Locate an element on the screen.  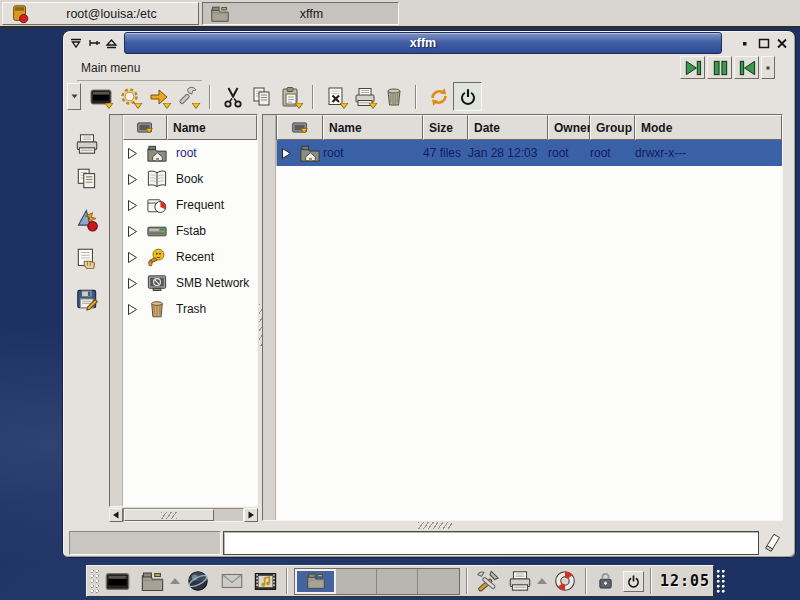
panel-browser-launcher is located at coordinates (198, 582).